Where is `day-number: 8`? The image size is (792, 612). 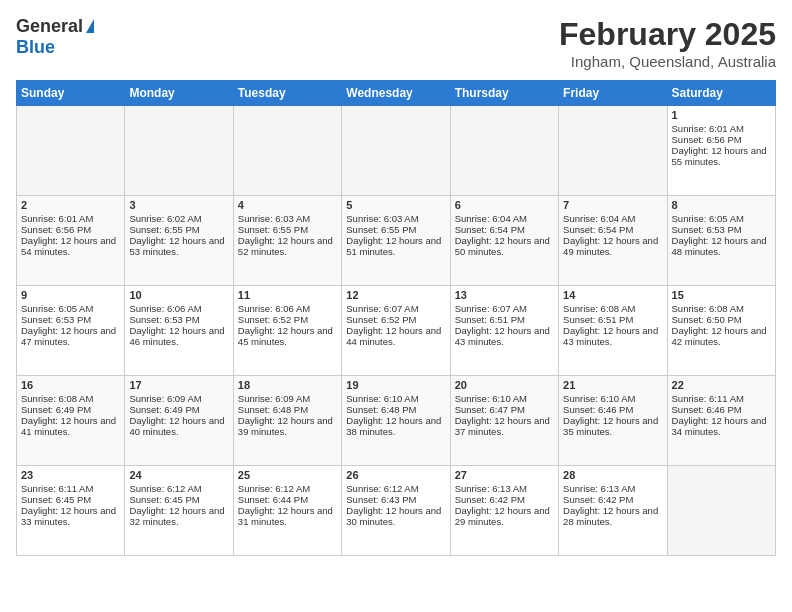
day-number: 8 is located at coordinates (722, 205).